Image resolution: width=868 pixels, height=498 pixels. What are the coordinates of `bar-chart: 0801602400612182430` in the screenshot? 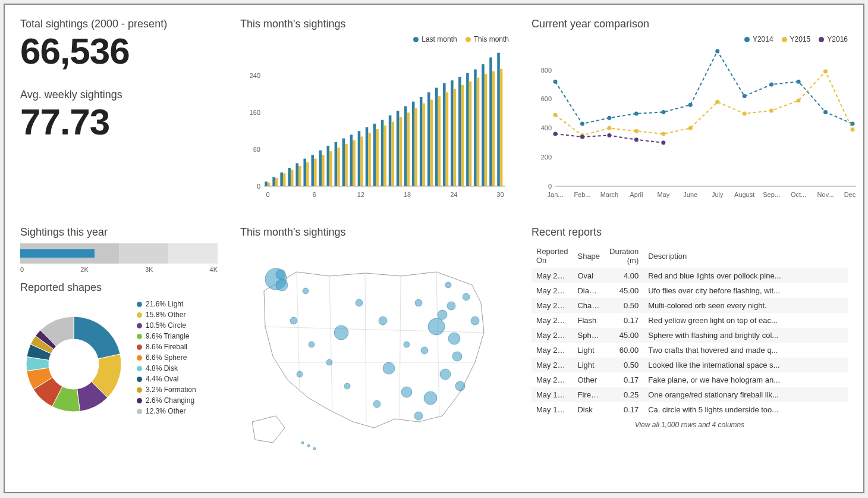 It's located at (374, 123).